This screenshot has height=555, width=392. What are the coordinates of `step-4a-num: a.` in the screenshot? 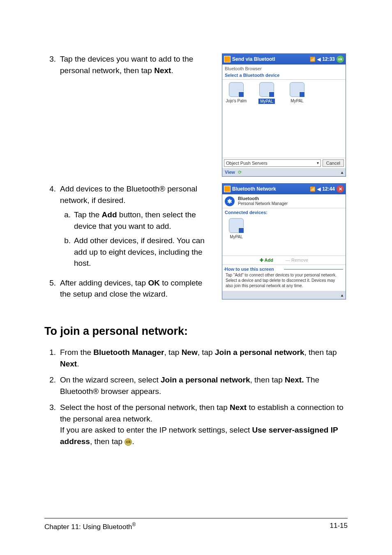 It's located at (67, 220).